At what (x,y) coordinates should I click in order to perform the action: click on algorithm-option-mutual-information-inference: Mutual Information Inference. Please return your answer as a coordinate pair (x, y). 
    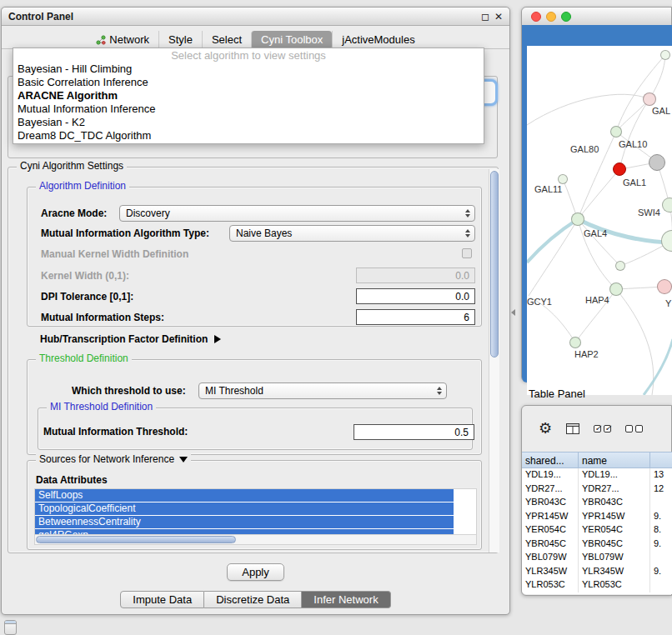
    Looking at the image, I should click on (248, 109).